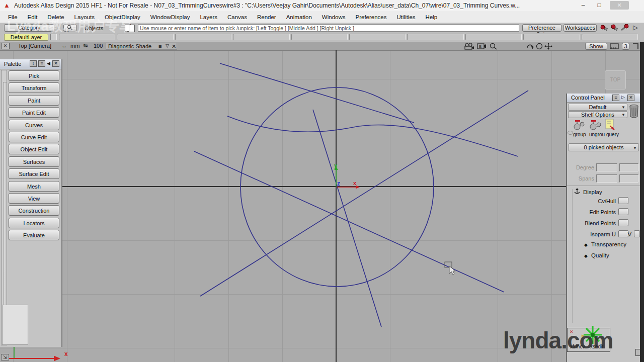 This screenshot has width=644, height=362. Describe the element at coordinates (5, 46) in the screenshot. I see `viewport-close-icon: ✕` at that location.